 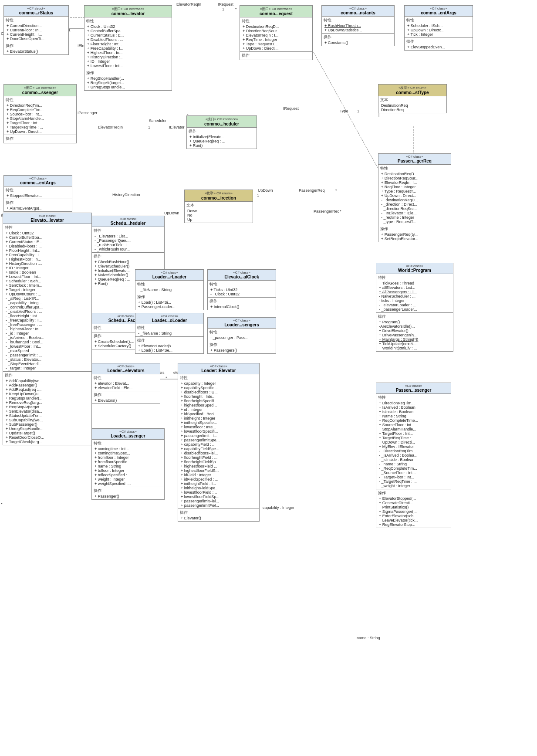 What do you see at coordinates (414, 455) in the screenshot?
I see `box-passengerssenger: «C# class» Passen...ssenger 特性 + Directi…` at bounding box center [414, 455].